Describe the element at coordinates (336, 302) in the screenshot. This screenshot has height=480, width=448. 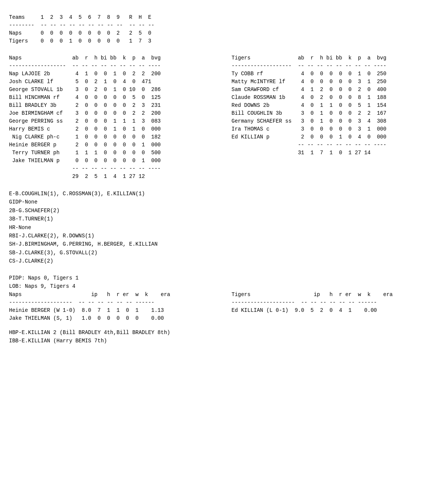
I see `tigers-pitching-content: Tigers ip h r er w k era ---------------…` at that location.